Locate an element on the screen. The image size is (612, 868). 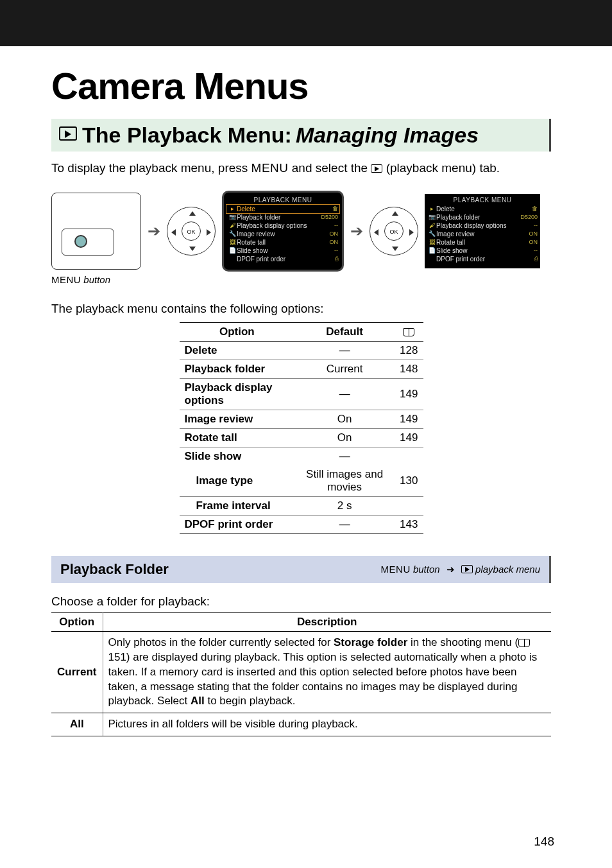
dpad-up-icon is located at coordinates (192, 213).